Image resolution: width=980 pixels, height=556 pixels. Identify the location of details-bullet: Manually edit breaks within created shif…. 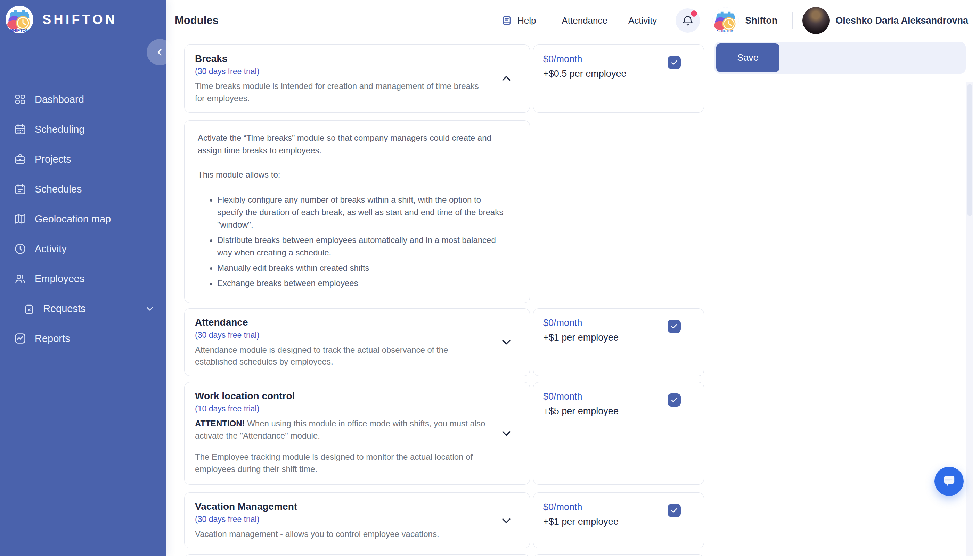
(363, 268).